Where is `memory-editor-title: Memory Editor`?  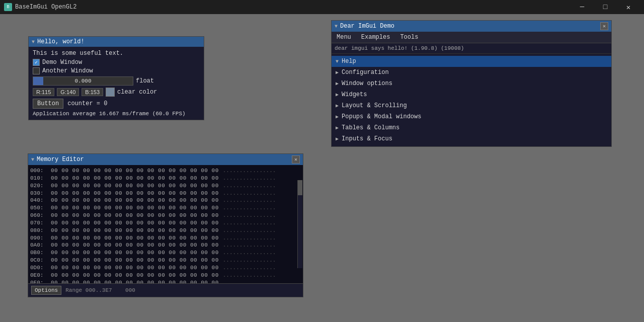
memory-editor-title: Memory Editor is located at coordinates (60, 159).